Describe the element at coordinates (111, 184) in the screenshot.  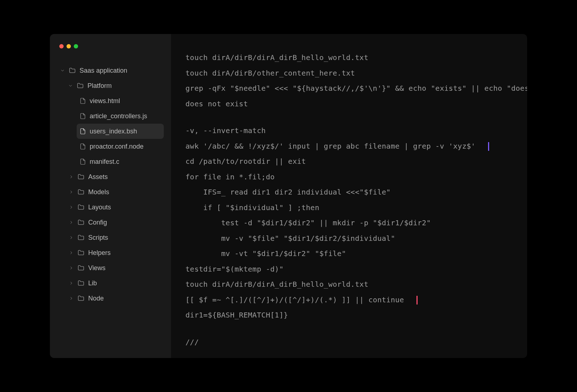
I see `file-tree: Saas application Platform views.html` at that location.